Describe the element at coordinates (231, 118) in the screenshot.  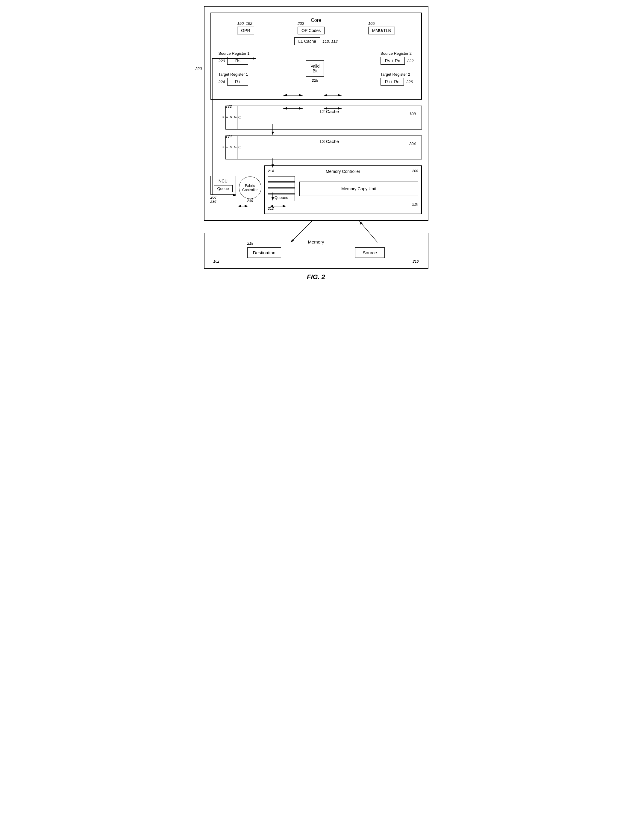
I see `l2-queue-box: Queue` at that location.